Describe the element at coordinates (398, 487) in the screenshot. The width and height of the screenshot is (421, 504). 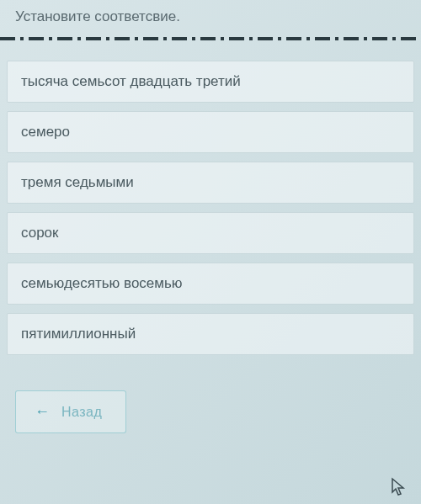
I see `mouse-cursor-icon` at that location.